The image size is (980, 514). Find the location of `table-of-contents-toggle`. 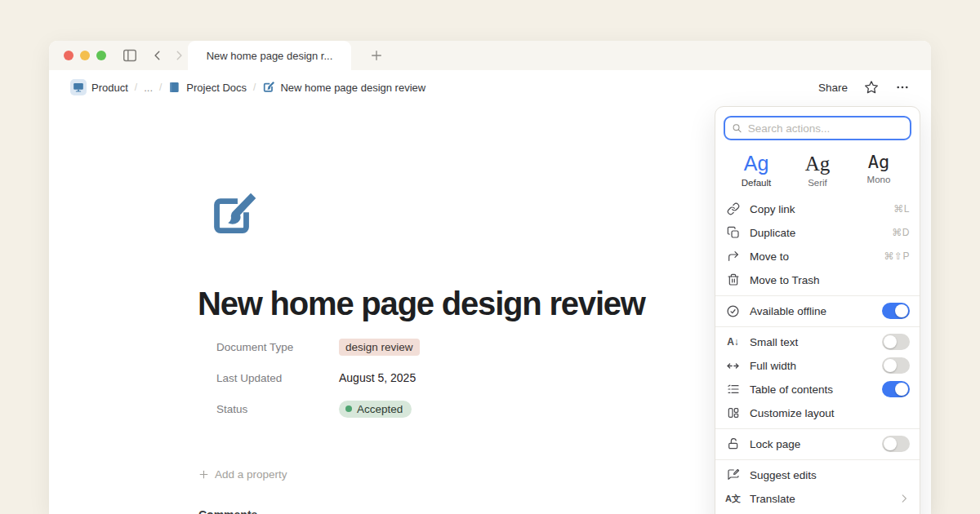

table-of-contents-toggle is located at coordinates (896, 389).